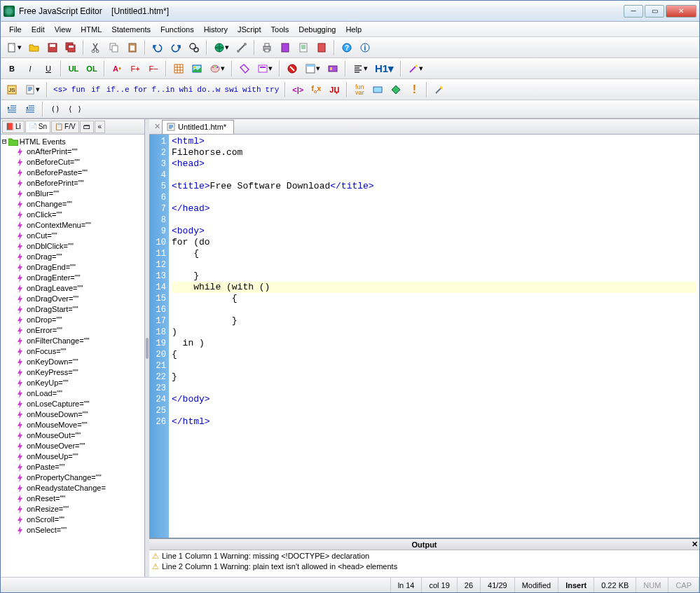 This screenshot has width=700, height=593. What do you see at coordinates (242, 48) in the screenshot?
I see `tools-button` at bounding box center [242, 48].